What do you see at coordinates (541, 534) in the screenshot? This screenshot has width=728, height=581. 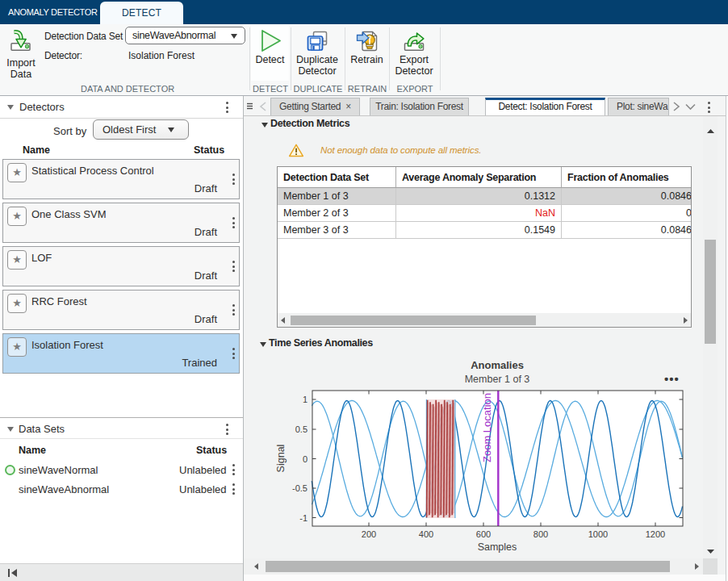 I see `svg-text: 800` at bounding box center [541, 534].